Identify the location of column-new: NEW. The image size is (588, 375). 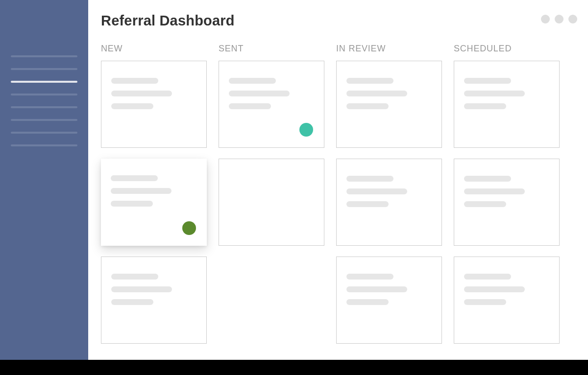
(154, 199).